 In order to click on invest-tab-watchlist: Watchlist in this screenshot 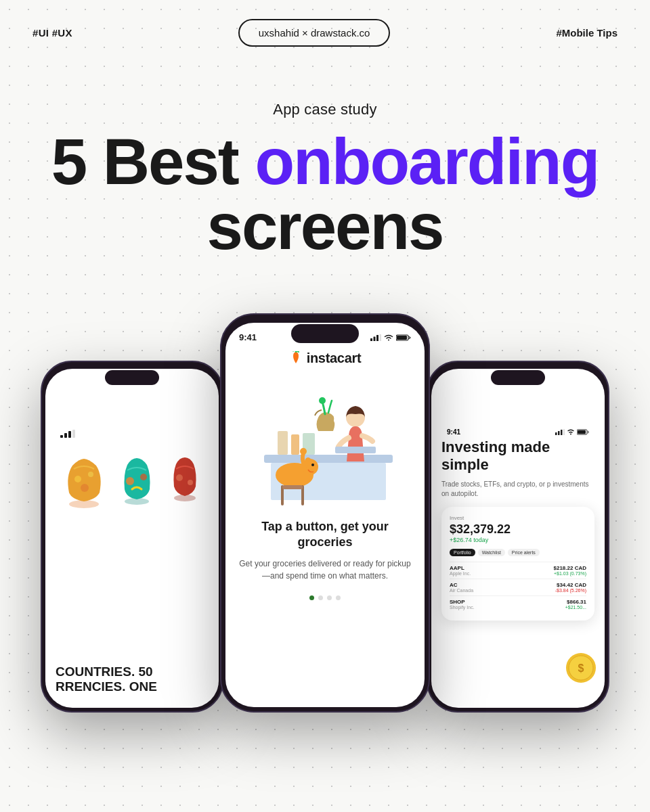, I will do `click(492, 552)`.